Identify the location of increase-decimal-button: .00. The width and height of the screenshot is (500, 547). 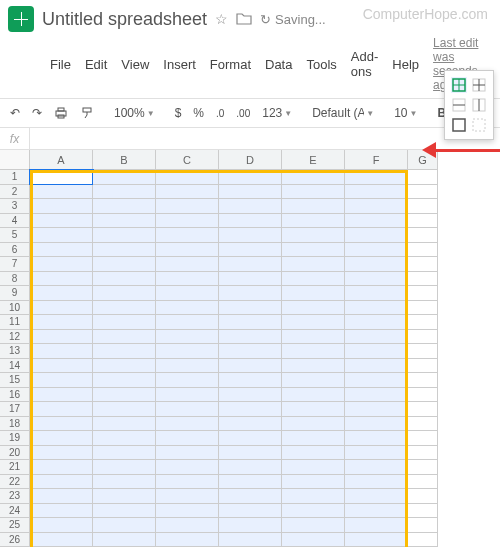
(243, 114).